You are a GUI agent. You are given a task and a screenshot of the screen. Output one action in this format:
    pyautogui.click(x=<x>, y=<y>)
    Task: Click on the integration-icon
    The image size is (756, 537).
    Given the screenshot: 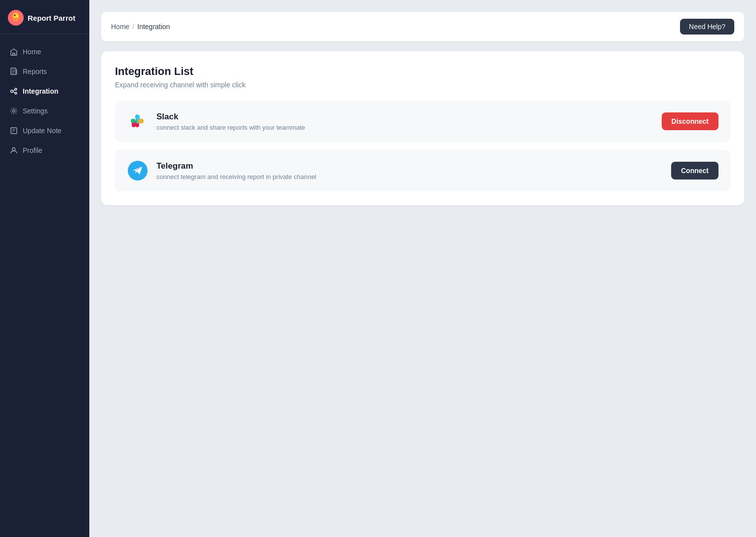 What is the action you would take?
    pyautogui.click(x=14, y=91)
    